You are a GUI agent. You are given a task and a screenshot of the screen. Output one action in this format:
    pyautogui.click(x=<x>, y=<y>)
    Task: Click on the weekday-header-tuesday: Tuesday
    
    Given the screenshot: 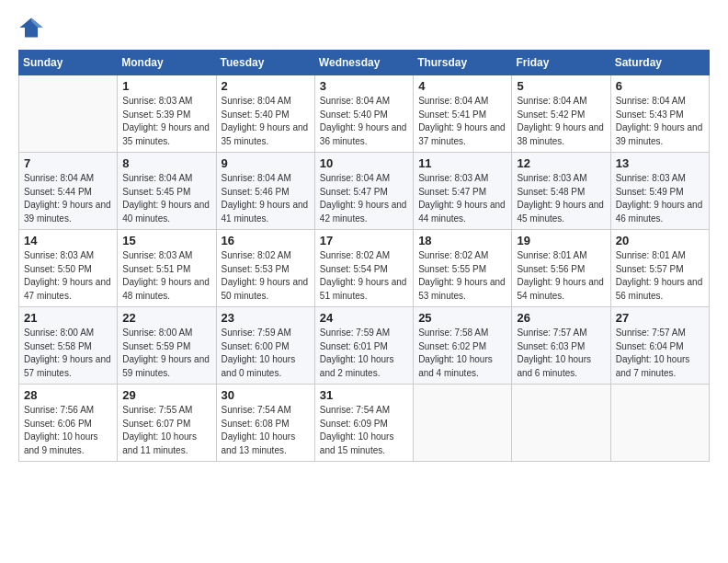 What is the action you would take?
    pyautogui.click(x=265, y=63)
    